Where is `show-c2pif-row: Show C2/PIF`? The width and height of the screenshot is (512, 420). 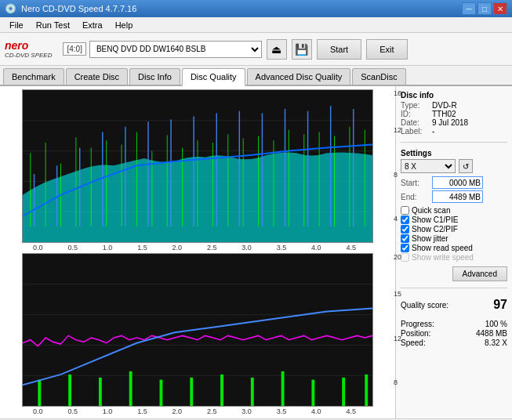 show-c2pif-row: Show C2/PIF is located at coordinates (454, 229).